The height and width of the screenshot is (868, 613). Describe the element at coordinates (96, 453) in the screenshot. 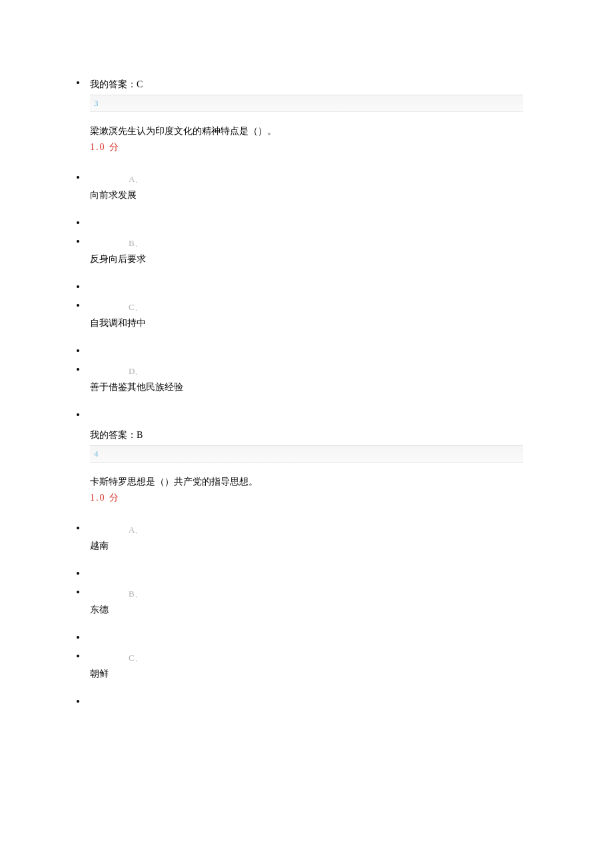

I see `question-number: 4` at that location.